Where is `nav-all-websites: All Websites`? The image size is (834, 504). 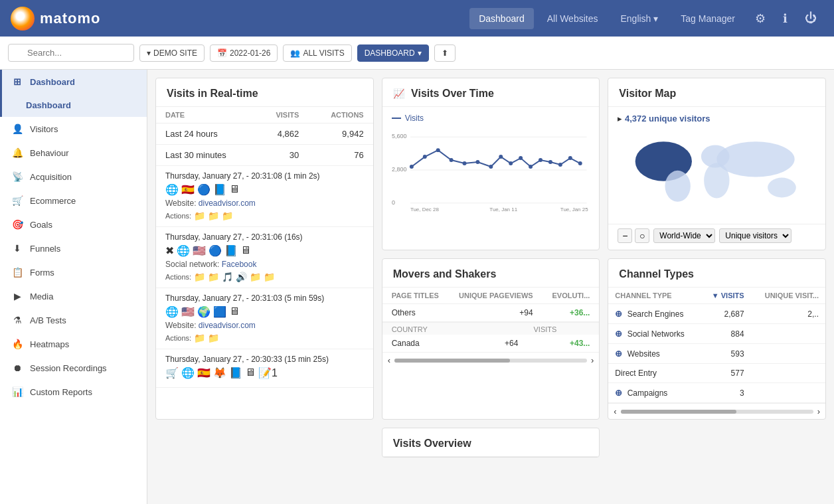 nav-all-websites: All Websites is located at coordinates (572, 19).